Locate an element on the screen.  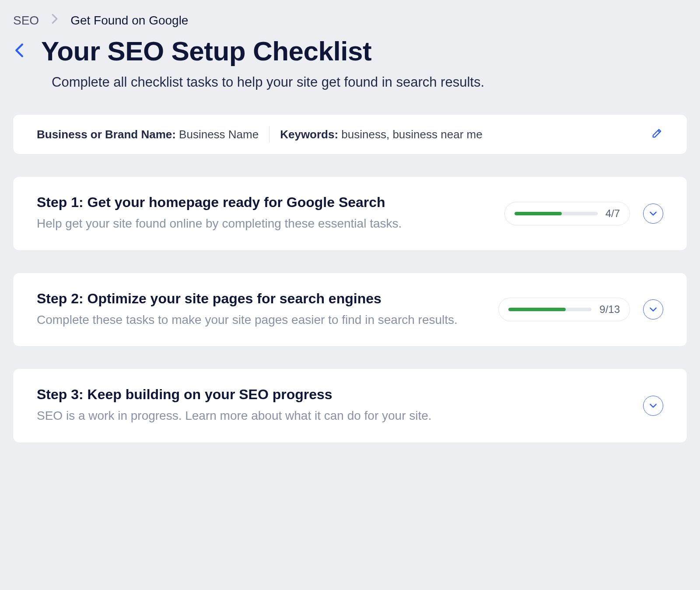
step-3-description: SEO is a work in progress. Learn more ab… is located at coordinates (331, 416).